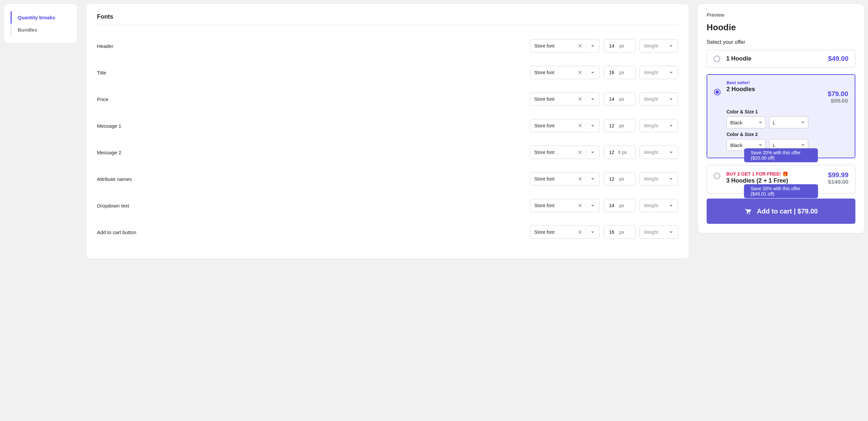 Image resolution: width=868 pixels, height=421 pixels. Describe the element at coordinates (748, 211) in the screenshot. I see `cart-icon` at that location.